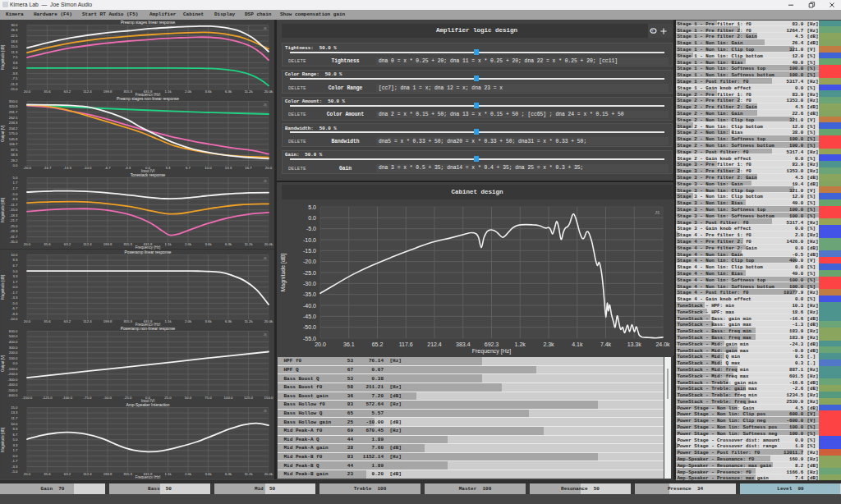  Describe the element at coordinates (269, 167) in the screenshot. I see `svg-text: 20.0` at that location.